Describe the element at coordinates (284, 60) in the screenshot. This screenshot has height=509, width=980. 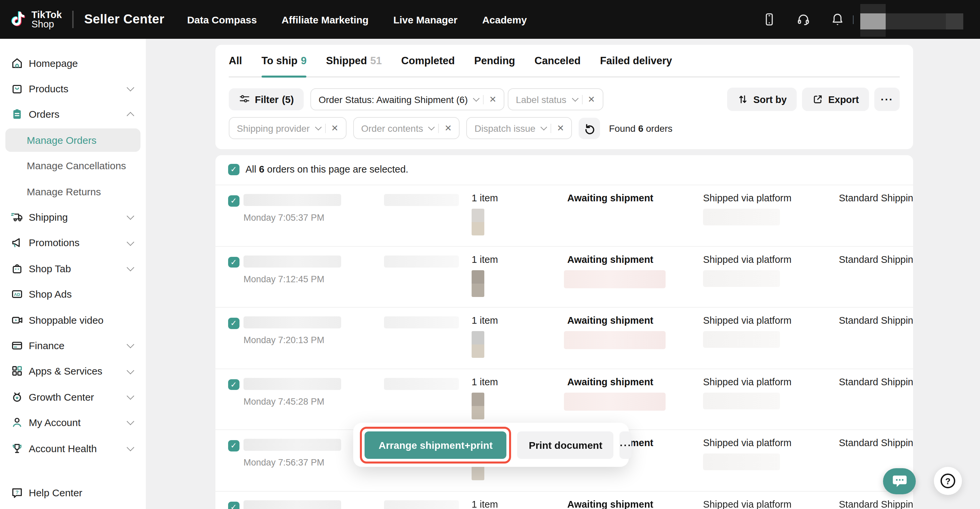
I see `tab-to-ship: To ship9` at that location.